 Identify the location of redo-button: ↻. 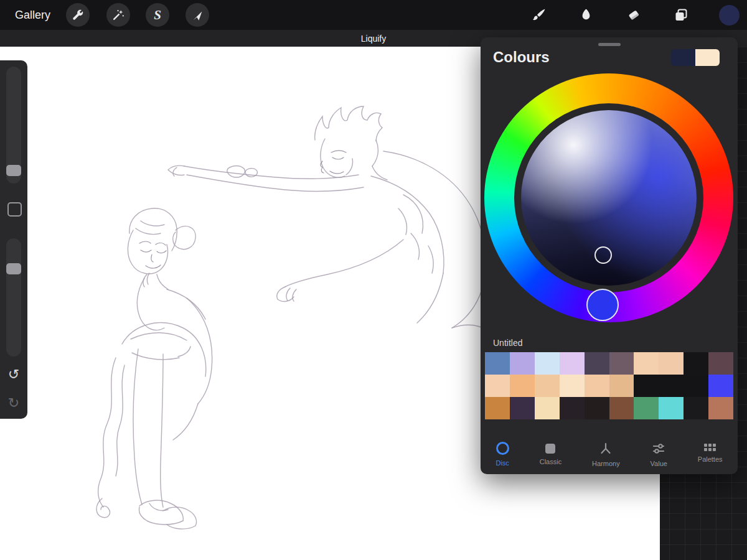
(14, 403).